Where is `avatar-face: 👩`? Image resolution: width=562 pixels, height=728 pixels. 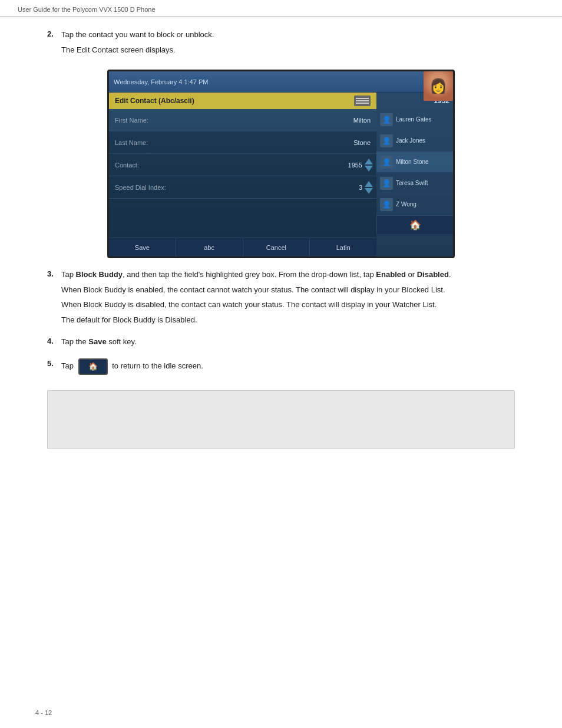
avatar-face: 👩 is located at coordinates (438, 86).